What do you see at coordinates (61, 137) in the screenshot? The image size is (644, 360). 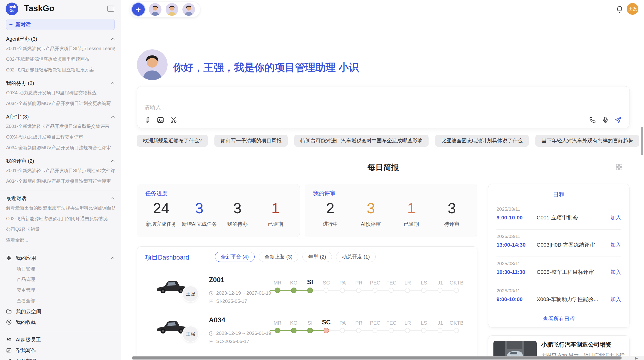 I see `conversation-item: C0X4-动力总成开发项目工程变更评审` at bounding box center [61, 137].